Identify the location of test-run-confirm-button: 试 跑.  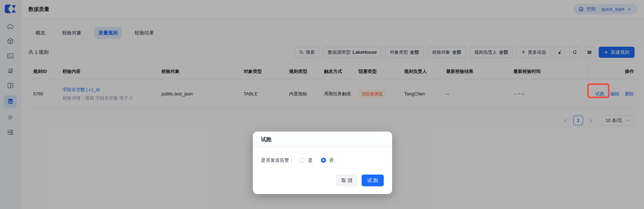
(372, 180).